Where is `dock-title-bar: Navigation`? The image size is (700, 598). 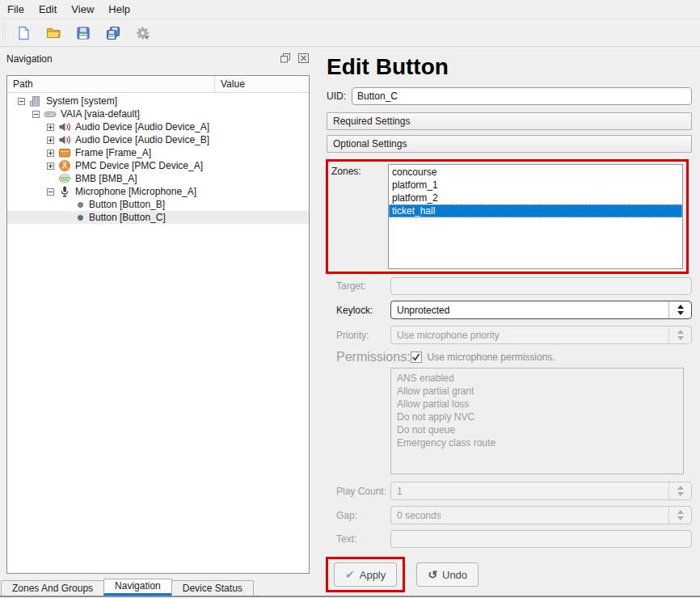 dock-title-bar: Navigation is located at coordinates (158, 59).